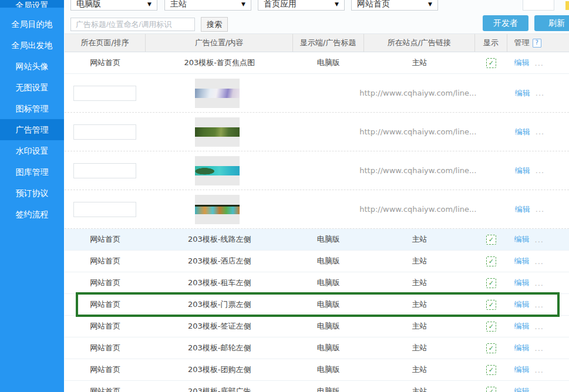 This screenshot has height=392, width=569. Describe the element at coordinates (32, 24) in the screenshot. I see `sidebar-item: 全局目的地` at that location.